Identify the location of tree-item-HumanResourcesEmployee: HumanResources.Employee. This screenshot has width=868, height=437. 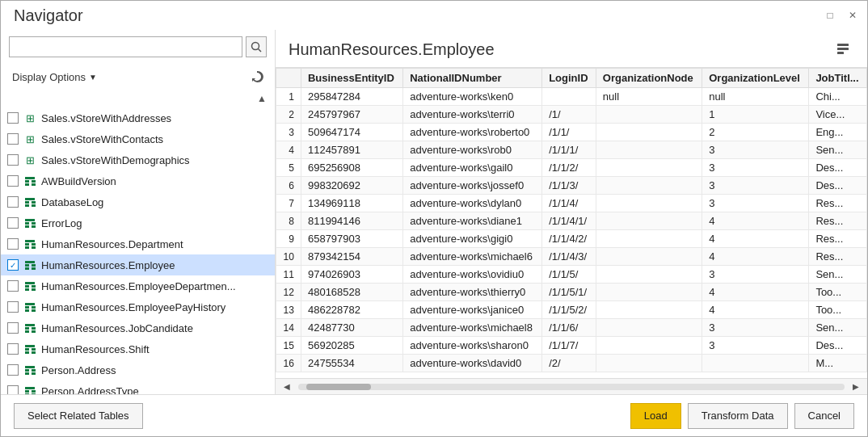
(137, 265).